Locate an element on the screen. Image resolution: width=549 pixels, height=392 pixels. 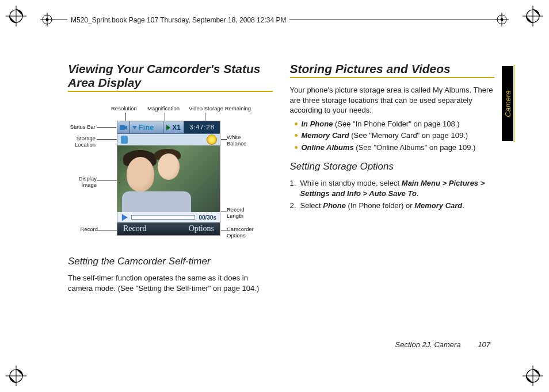
bullet-item: Memory Card (See "Memory Card" on page 1… is located at coordinates (395, 136).